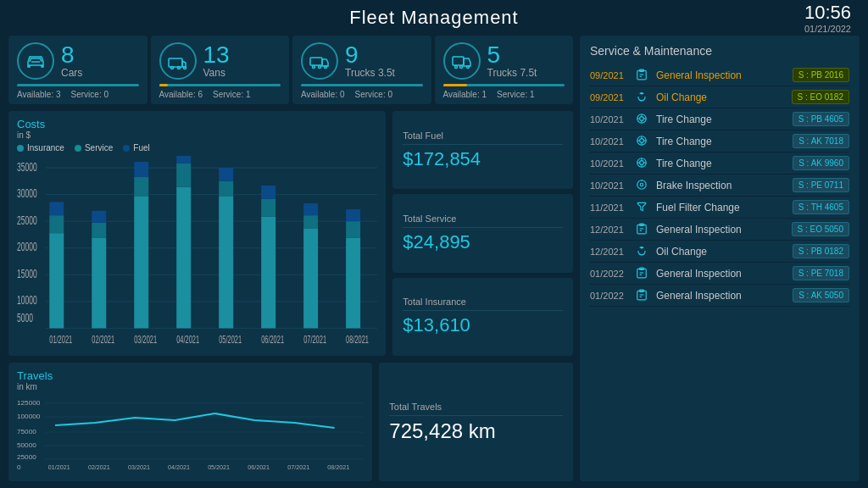 The image size is (868, 488). What do you see at coordinates (720, 186) in the screenshot?
I see `service-list: 09/2021 General Inspection S : PB 2016 0…` at bounding box center [720, 186].